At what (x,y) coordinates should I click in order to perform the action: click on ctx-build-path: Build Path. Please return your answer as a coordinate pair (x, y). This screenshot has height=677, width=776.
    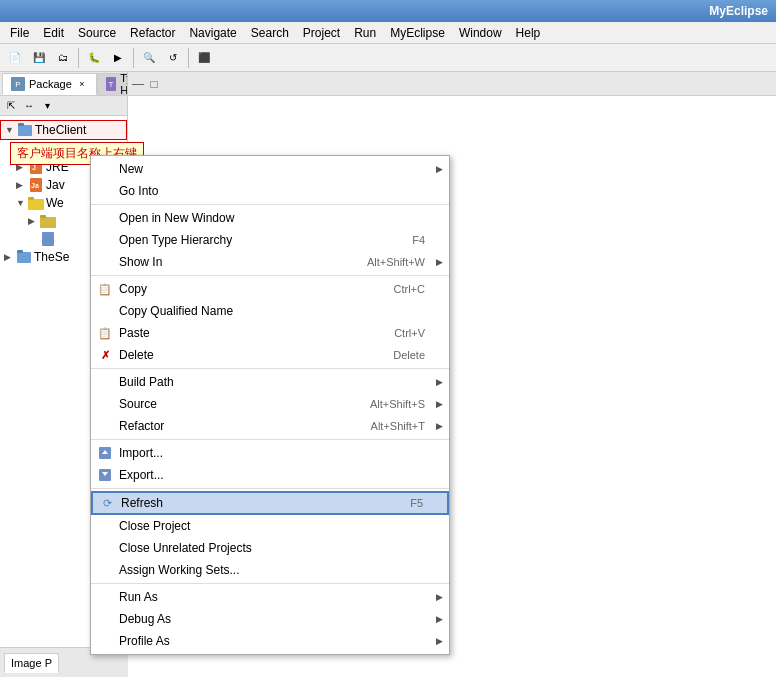
    Looking at the image, I should click on (270, 382).